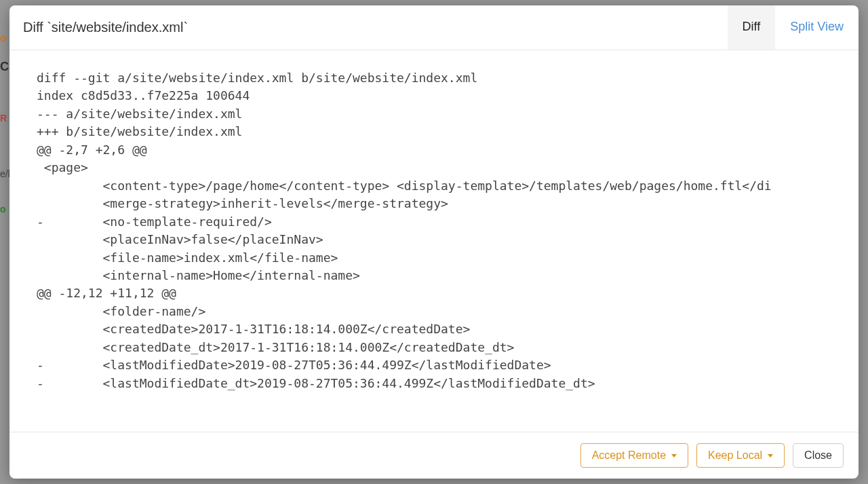  I want to click on view-tabs: Diff Split View, so click(793, 27).